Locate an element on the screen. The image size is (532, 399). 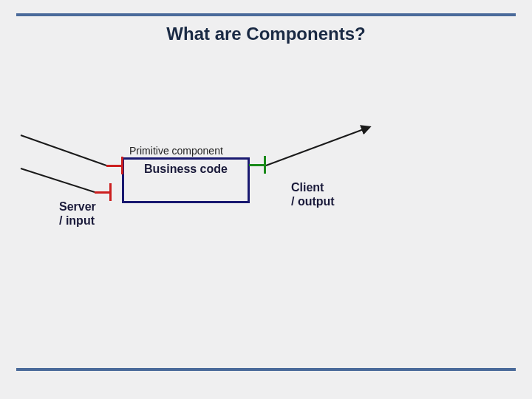
input-wire-lower is located at coordinates (58, 180).